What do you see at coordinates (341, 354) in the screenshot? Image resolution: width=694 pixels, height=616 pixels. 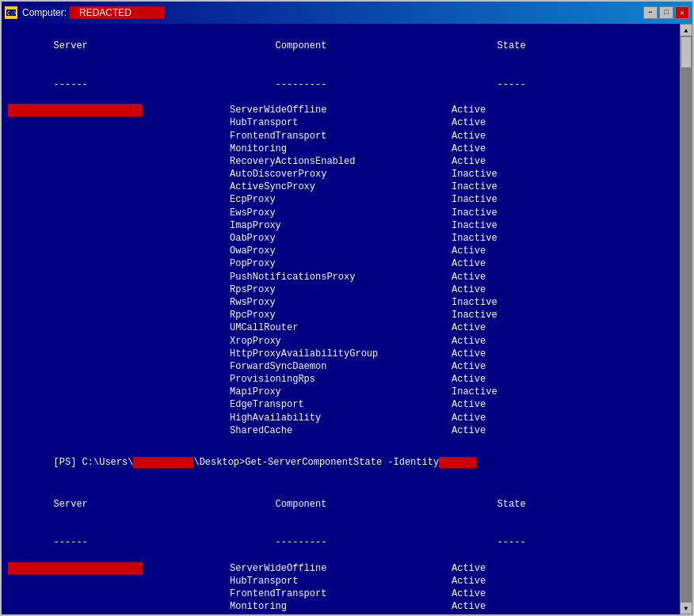 I see `table-row: HttpProxyAvailabilityGroupActive` at bounding box center [341, 354].